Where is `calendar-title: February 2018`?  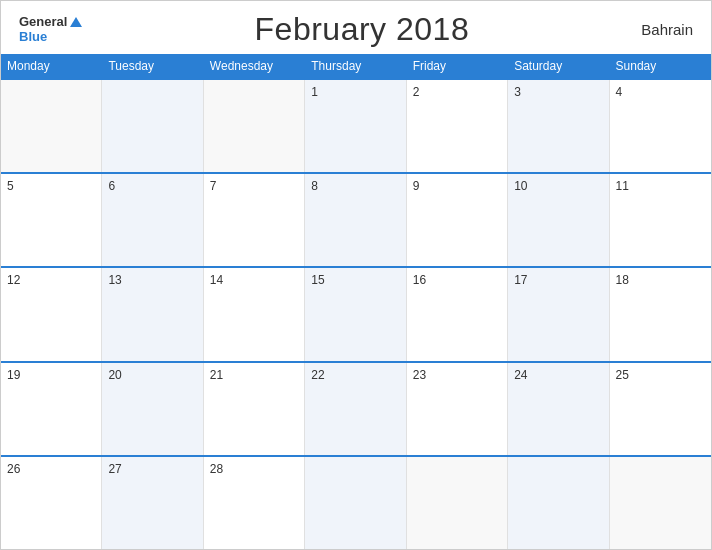 calendar-title: February 2018 is located at coordinates (362, 30).